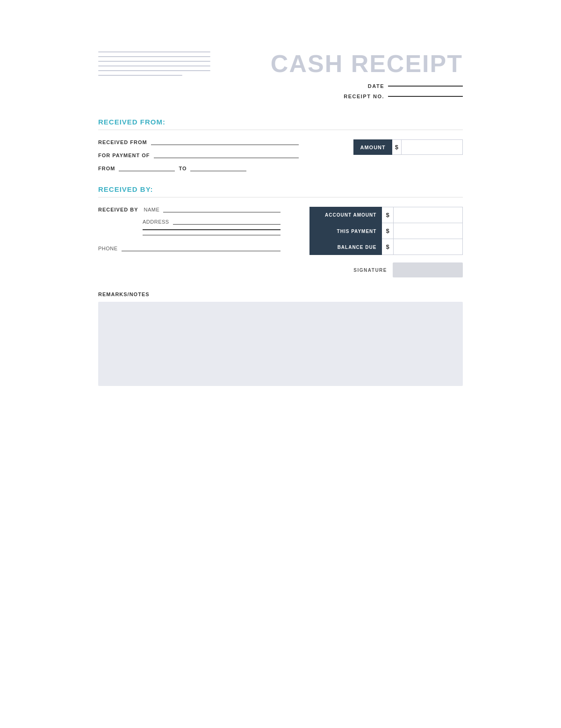  Describe the element at coordinates (425, 86) in the screenshot. I see `date-line` at that location.